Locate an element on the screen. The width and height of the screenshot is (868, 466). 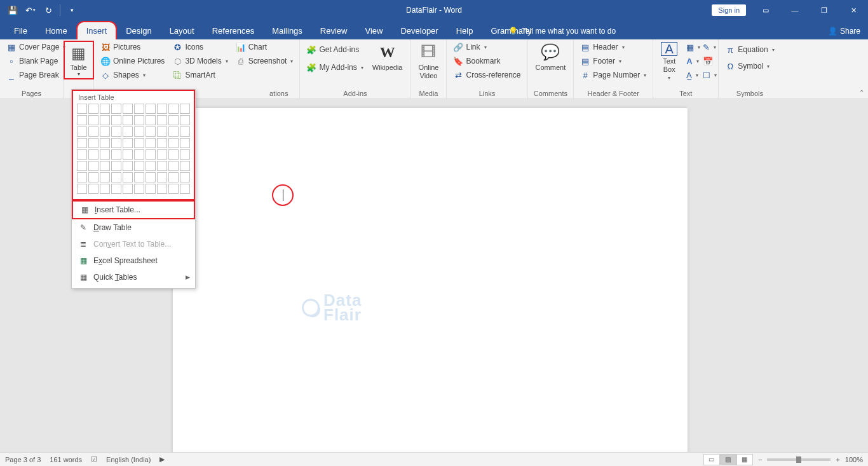
3d-models-button: ⬡3D Models▾ is located at coordinates (200, 61).